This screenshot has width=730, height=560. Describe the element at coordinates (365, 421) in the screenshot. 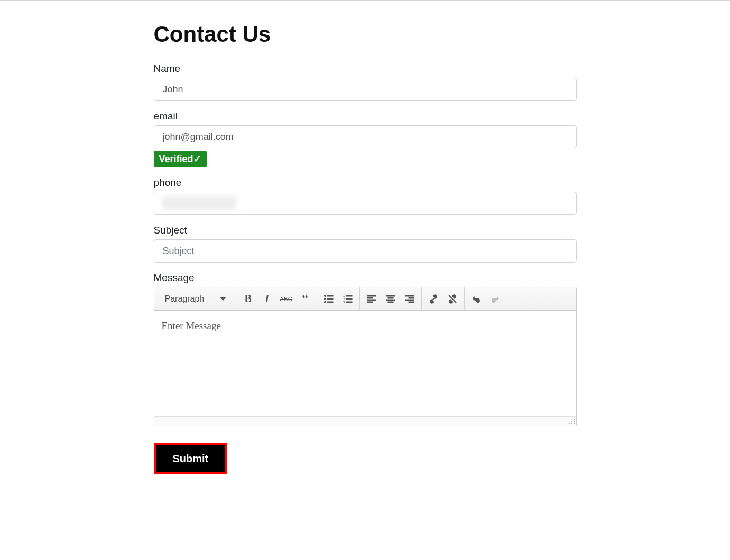

I see `editor-statusbar` at that location.